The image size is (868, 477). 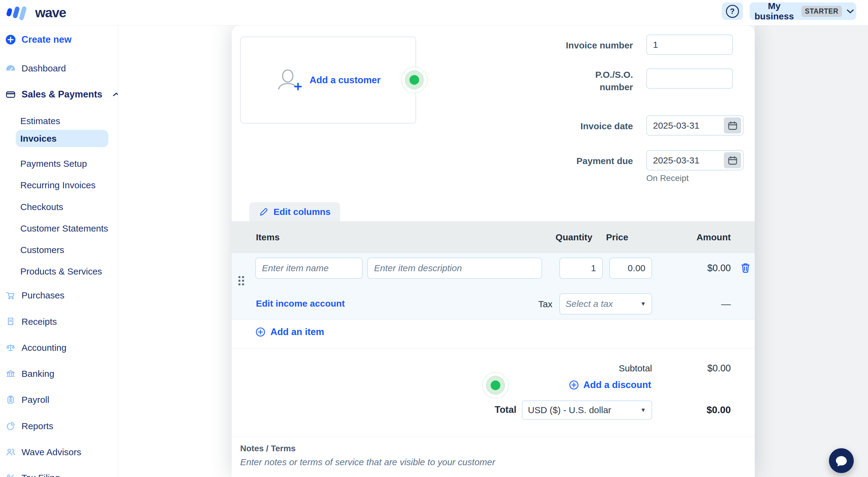 What do you see at coordinates (11, 322) in the screenshot?
I see `receipt-icon` at bounding box center [11, 322].